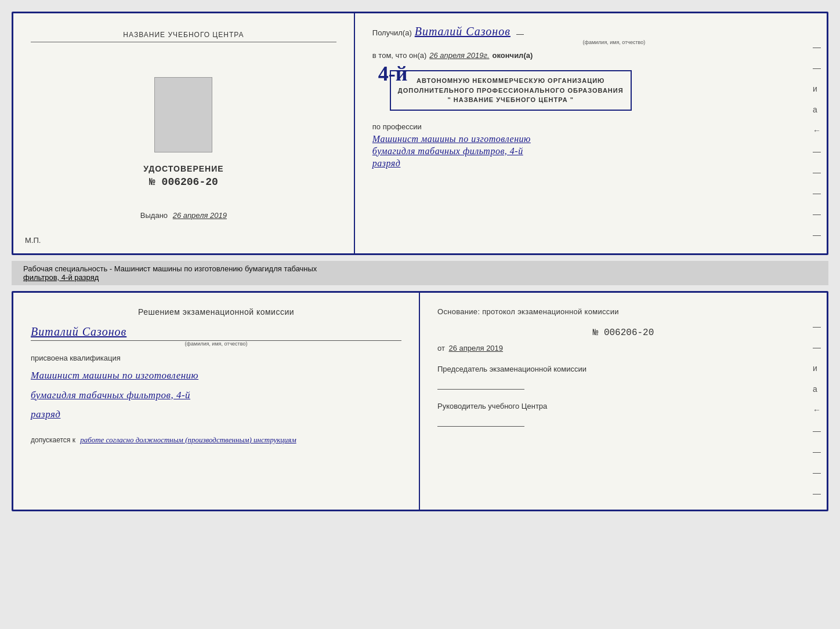 The width and height of the screenshot is (840, 629). I want to click on qual-person-name: Виталий Сазонов, so click(79, 332).